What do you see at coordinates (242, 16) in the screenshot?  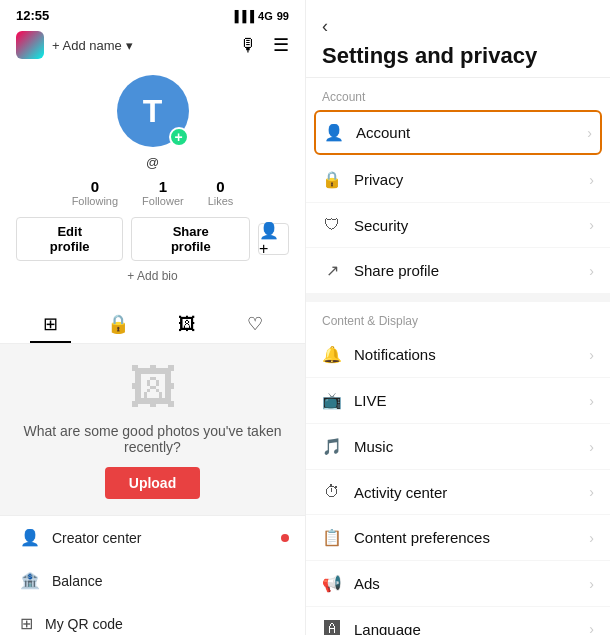 I see `signal-icon: ▐▐▐` at bounding box center [242, 16].